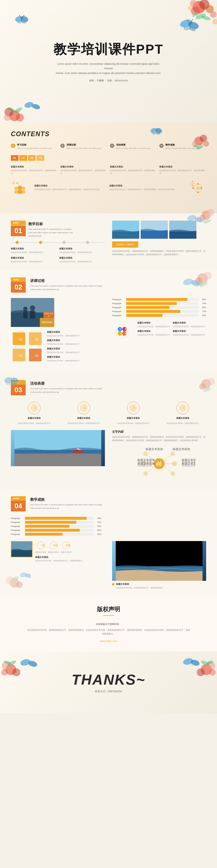 The width and height of the screenshot is (217, 868). Describe the element at coordinates (159, 230) in the screenshot. I see `photo-strip` at that location.